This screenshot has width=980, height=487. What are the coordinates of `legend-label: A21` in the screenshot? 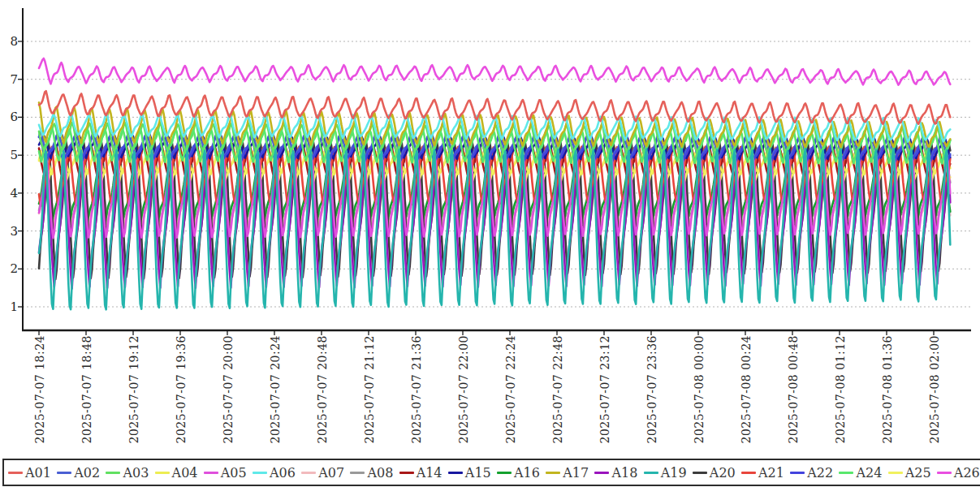 It's located at (771, 472).